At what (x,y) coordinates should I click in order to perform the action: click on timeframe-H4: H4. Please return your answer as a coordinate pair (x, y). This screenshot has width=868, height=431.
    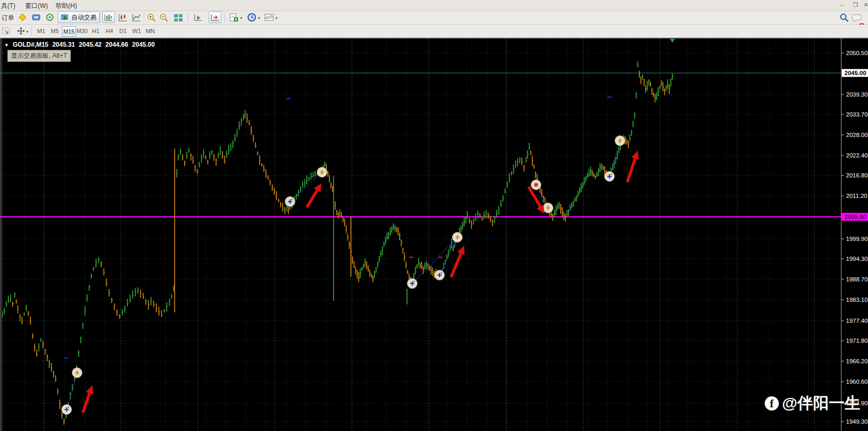
    Looking at the image, I should click on (109, 31).